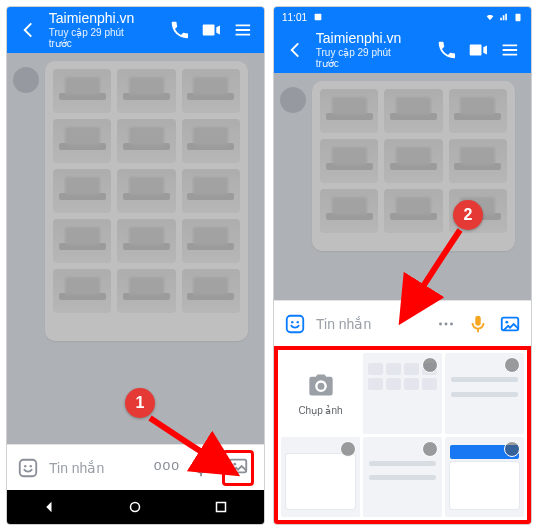 The height and width of the screenshot is (531, 538). What do you see at coordinates (414, 166) in the screenshot?
I see `image-message` at bounding box center [414, 166].